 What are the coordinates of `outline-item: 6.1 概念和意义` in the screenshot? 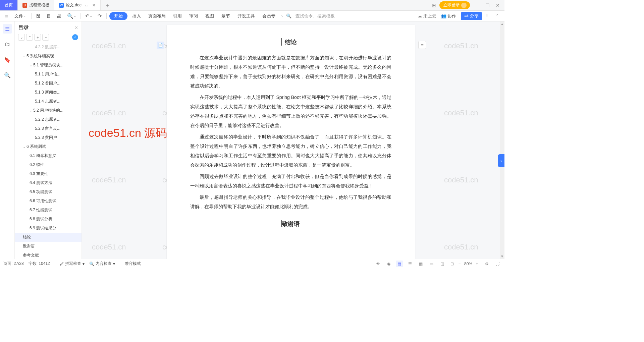 It's located at (48, 156).